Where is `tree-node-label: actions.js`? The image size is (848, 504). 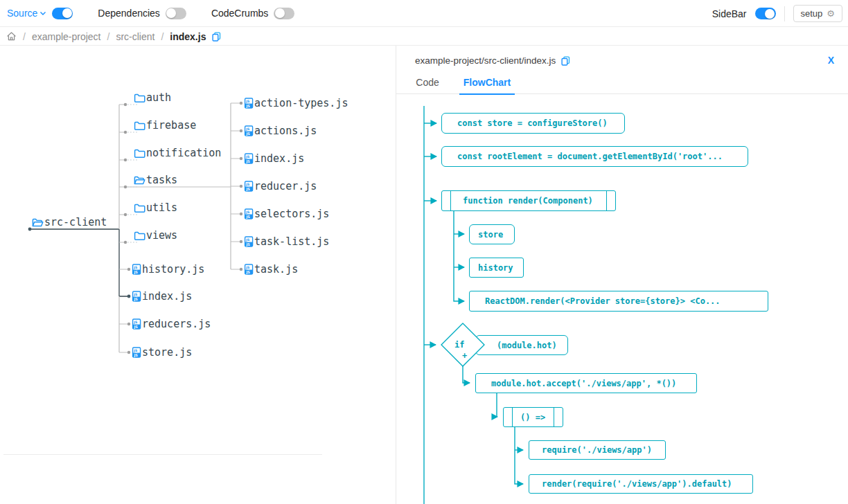 tree-node-label: actions.js is located at coordinates (285, 131).